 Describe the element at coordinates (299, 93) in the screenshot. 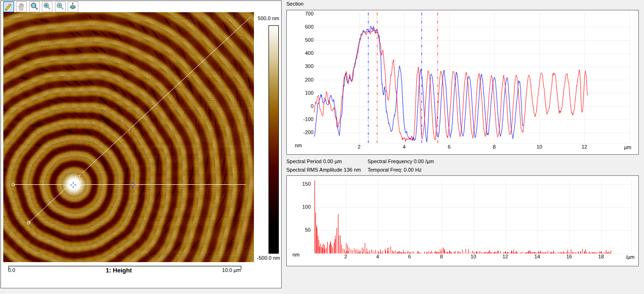

I see `section-y-tick-label: 100` at that location.